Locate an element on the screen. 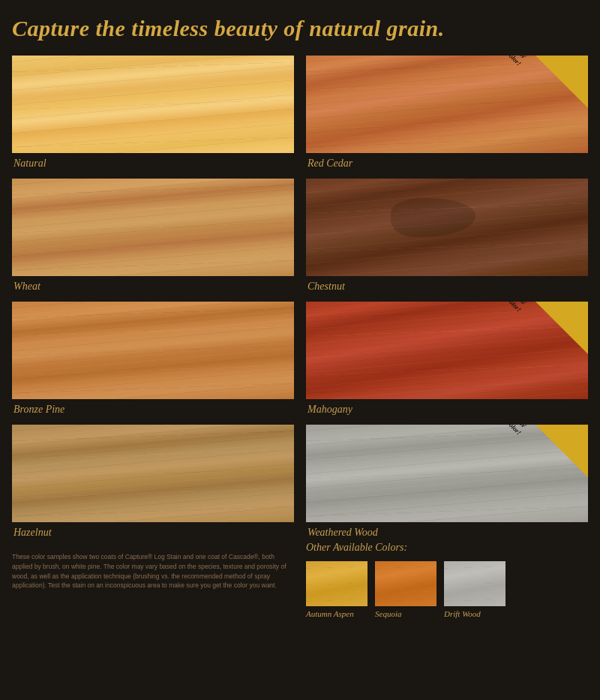 The image size is (600, 700). wood-label-mahogany: Mahogany is located at coordinates (447, 410).